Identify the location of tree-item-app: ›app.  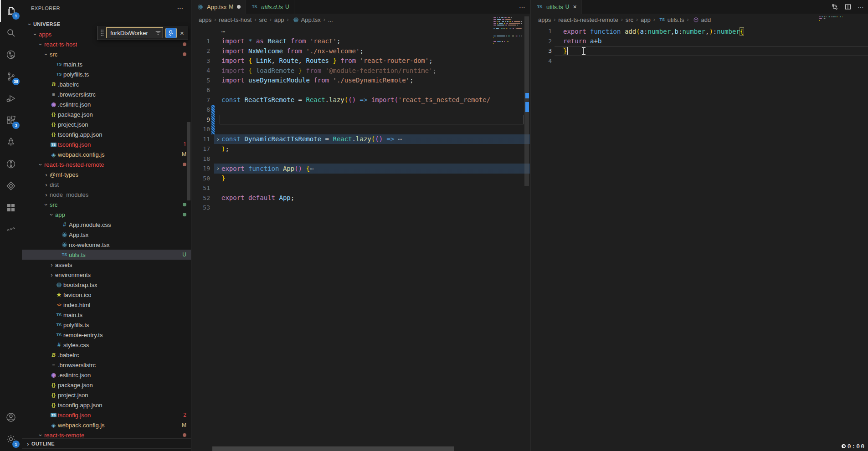
(107, 215).